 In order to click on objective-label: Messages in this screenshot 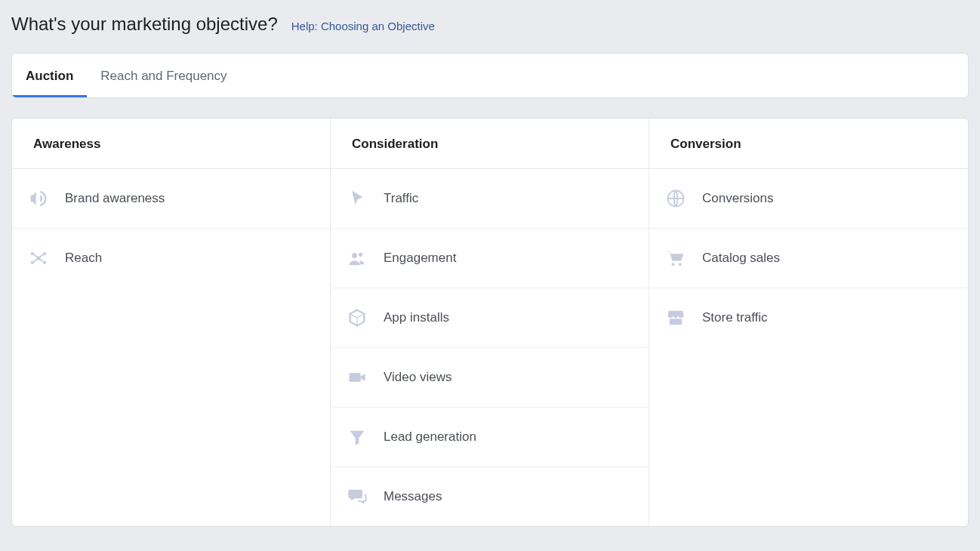, I will do `click(412, 497)`.